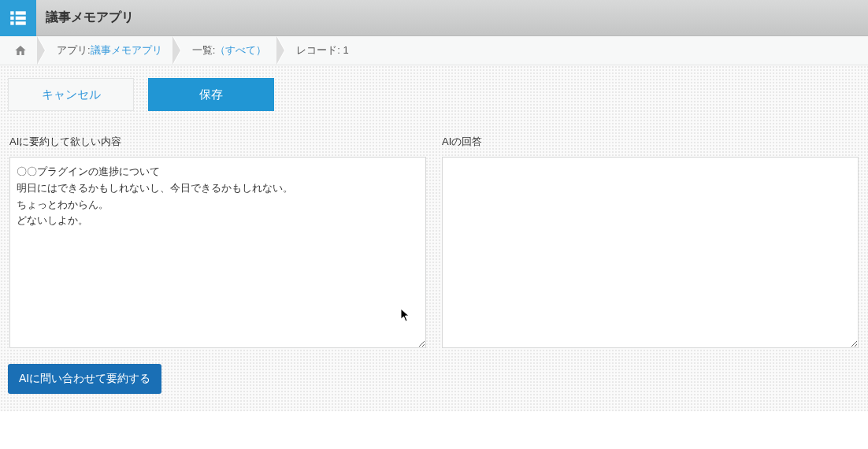 The image size is (868, 449). I want to click on breadcrumb-record: レコード: 1, so click(322, 50).